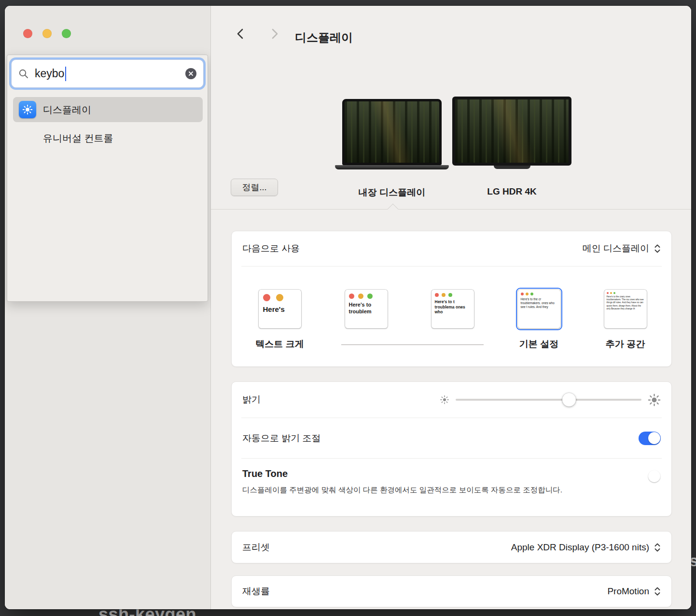 Image resolution: width=696 pixels, height=616 pixels. What do you see at coordinates (451, 210) in the screenshot?
I see `section-divider` at bounding box center [451, 210].